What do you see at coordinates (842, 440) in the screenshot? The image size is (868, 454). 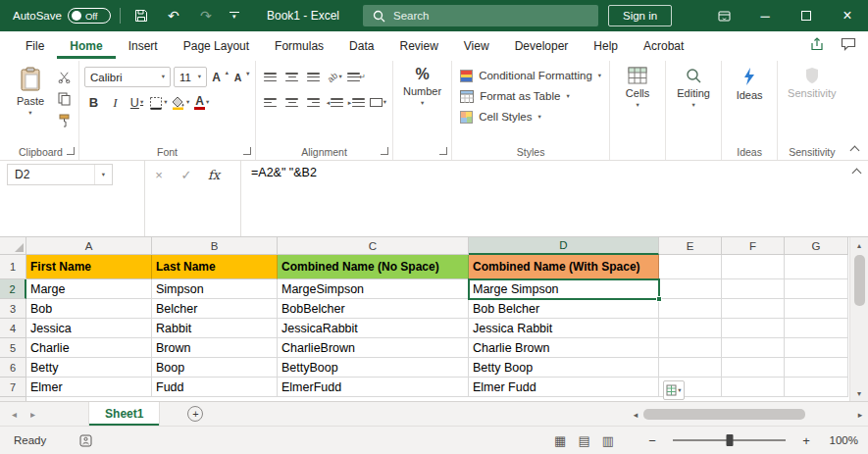 I see `zoom-level: 100%` at bounding box center [842, 440].